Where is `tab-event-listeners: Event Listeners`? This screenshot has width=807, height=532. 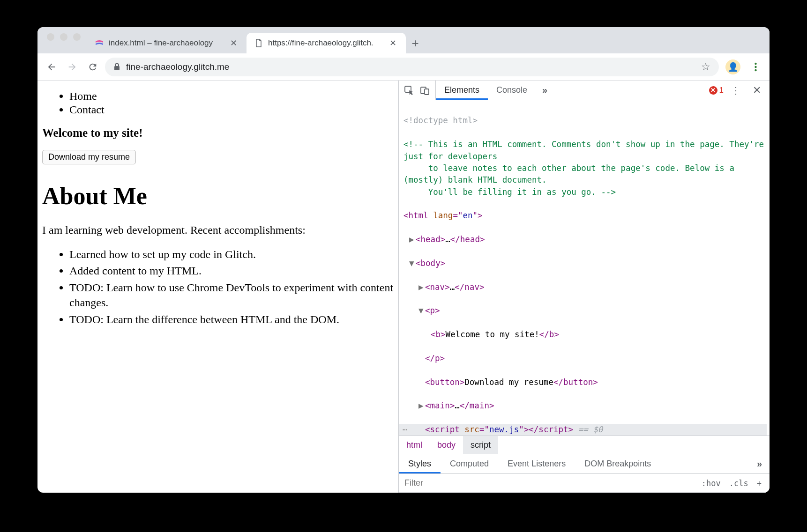
tab-event-listeners: Event Listeners is located at coordinates (537, 464).